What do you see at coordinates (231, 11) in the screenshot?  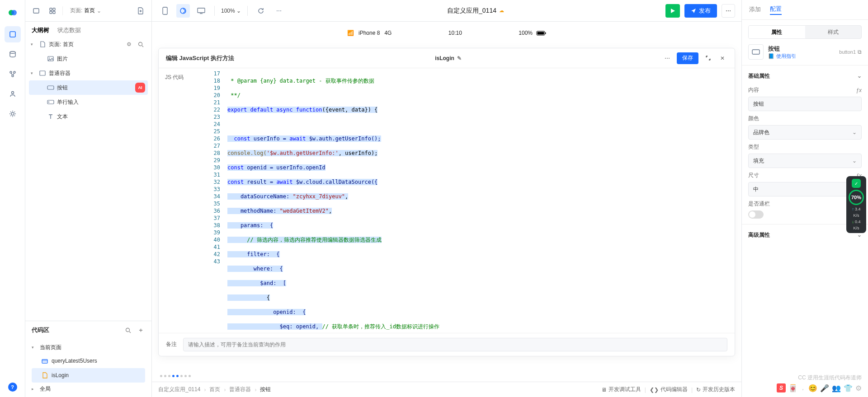 I see `zoom-selector: 100% ⌄` at bounding box center [231, 11].